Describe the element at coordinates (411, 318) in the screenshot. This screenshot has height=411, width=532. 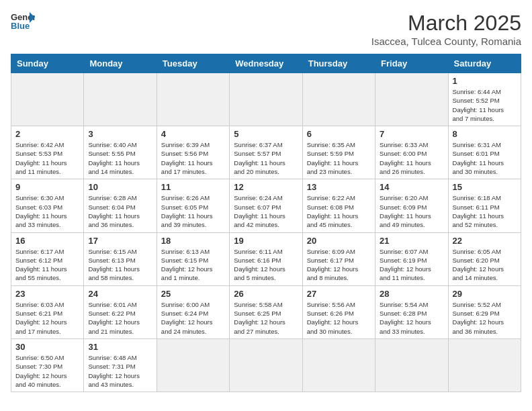
I see `day-info: Sunrise: 5:54 AM Sunset: 6:28 PM Dayligh…` at that location.